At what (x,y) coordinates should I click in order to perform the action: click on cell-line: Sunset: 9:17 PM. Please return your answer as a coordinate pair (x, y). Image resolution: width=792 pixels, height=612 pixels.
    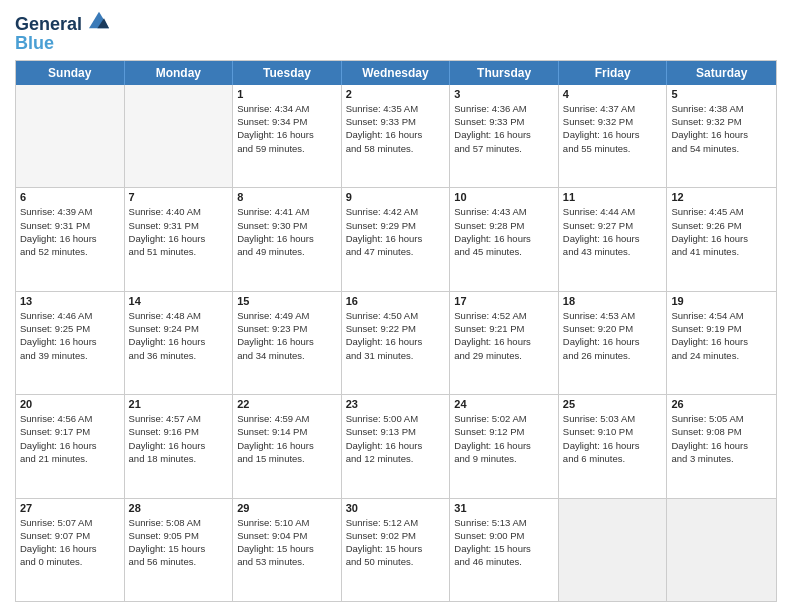
    Looking at the image, I should click on (70, 432).